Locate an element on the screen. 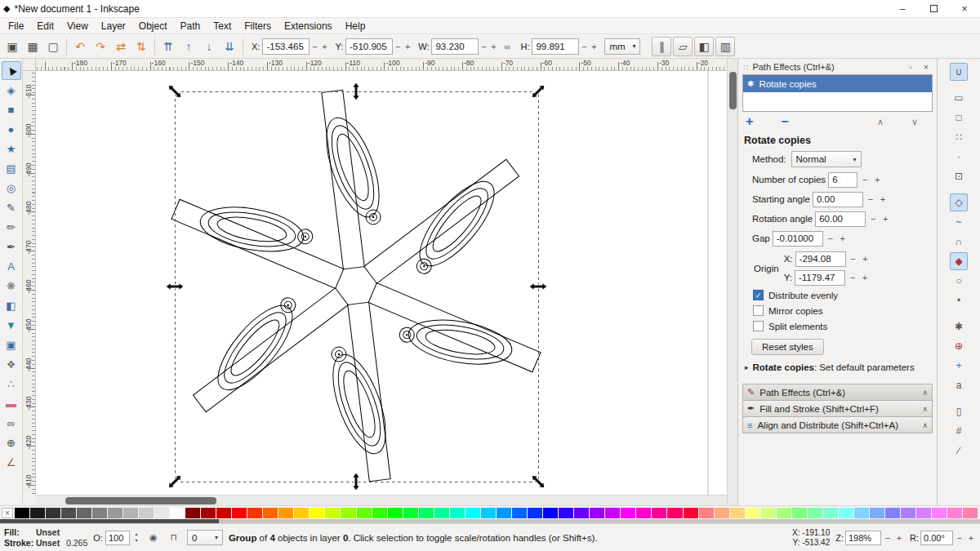 The width and height of the screenshot is (980, 551). move-gradients-toggle: ◧ is located at coordinates (704, 47).